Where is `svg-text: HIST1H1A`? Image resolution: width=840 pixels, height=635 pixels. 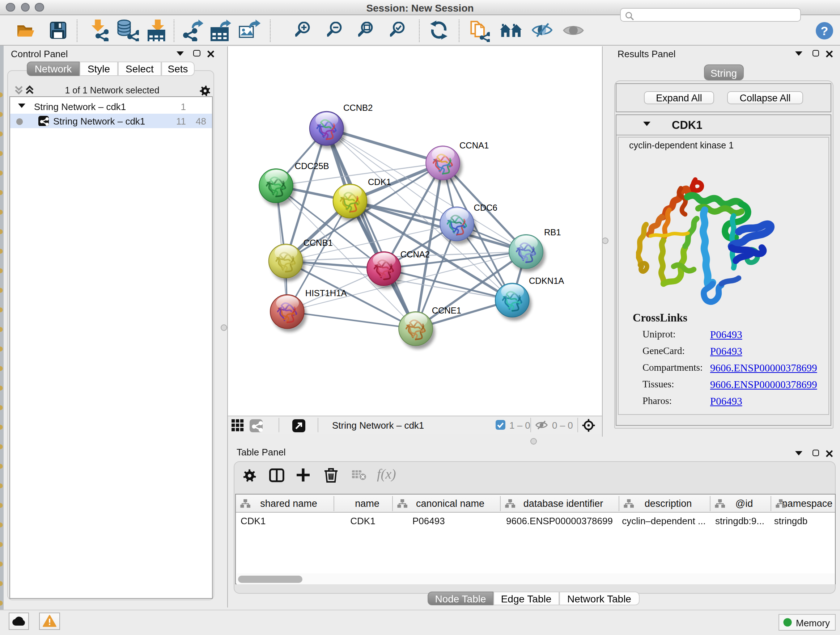 svg-text: HIST1H1A is located at coordinates (326, 293).